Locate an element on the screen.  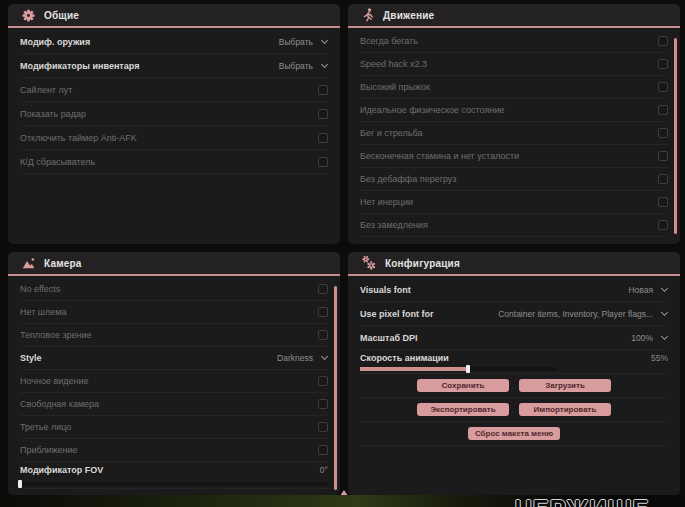
slider-fill is located at coordinates (414, 369).